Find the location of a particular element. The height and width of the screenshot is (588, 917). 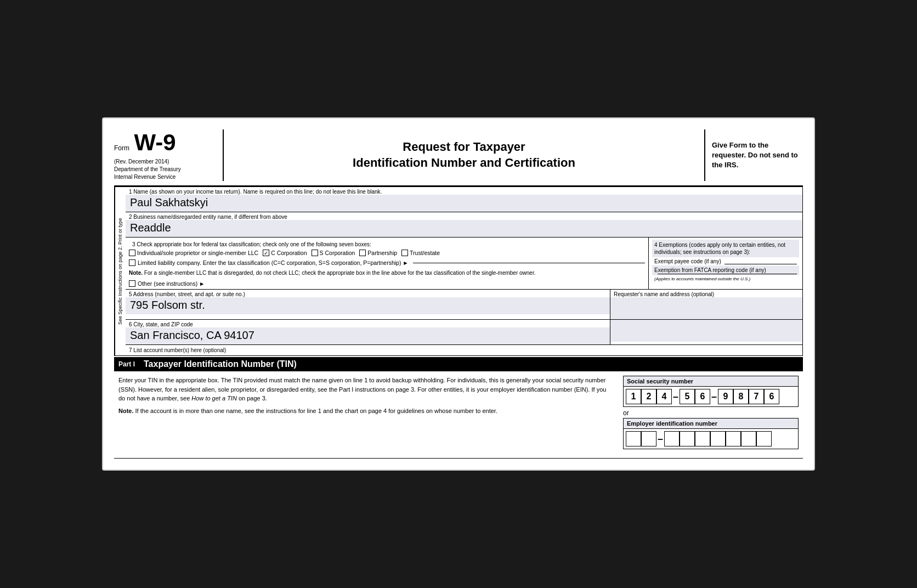

field3-label: 3 Check appropriate box for federal tax … is located at coordinates (387, 244).